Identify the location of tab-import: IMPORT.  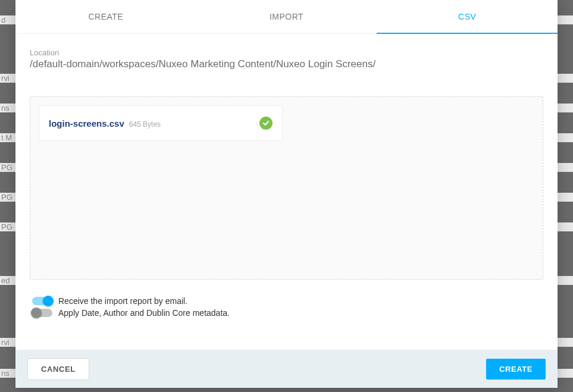
(287, 17).